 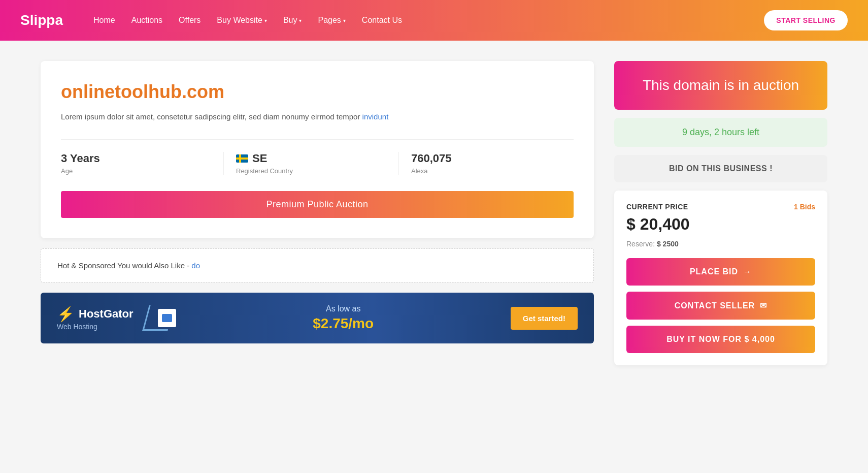 What do you see at coordinates (721, 339) in the screenshot?
I see `buy-now-button: BUY IT NOW FOR $ 4,000` at bounding box center [721, 339].